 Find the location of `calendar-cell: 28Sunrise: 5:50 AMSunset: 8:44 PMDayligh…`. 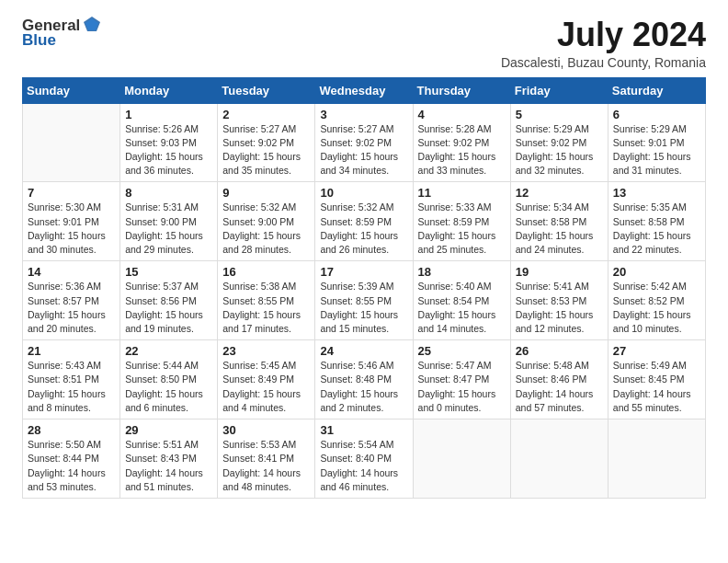

calendar-cell: 28Sunrise: 5:50 AMSunset: 8:44 PMDayligh… is located at coordinates (72, 459).